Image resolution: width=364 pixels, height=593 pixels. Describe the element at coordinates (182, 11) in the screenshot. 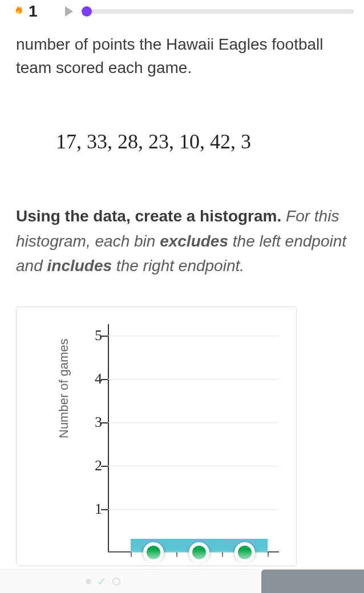

I see `top-bar: 1` at that location.